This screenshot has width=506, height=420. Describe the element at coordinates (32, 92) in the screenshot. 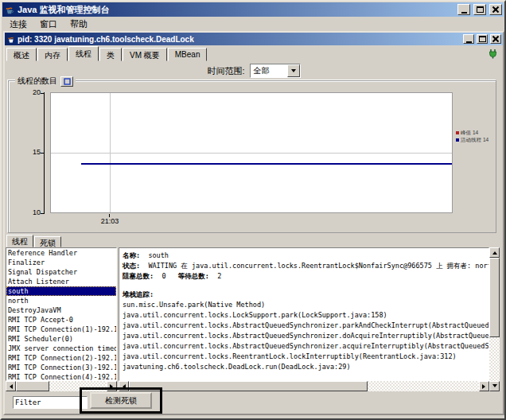

I see `y-tick-label: 20` at that location.